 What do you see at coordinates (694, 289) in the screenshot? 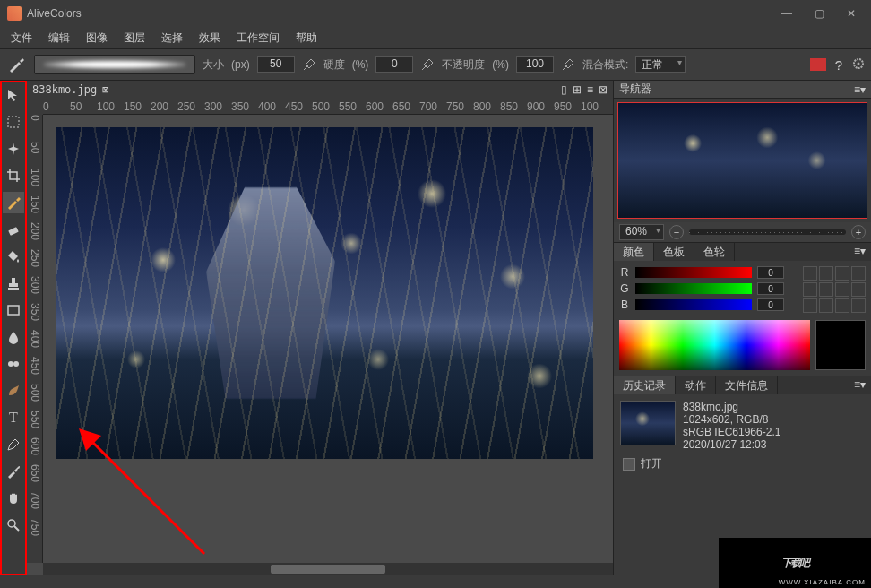
I see `g-slider` at bounding box center [694, 289].